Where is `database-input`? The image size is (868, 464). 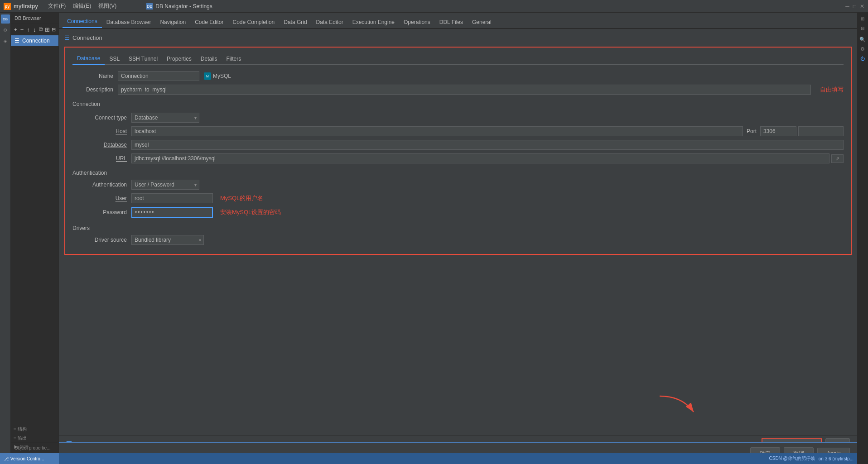 database-input is located at coordinates (487, 145).